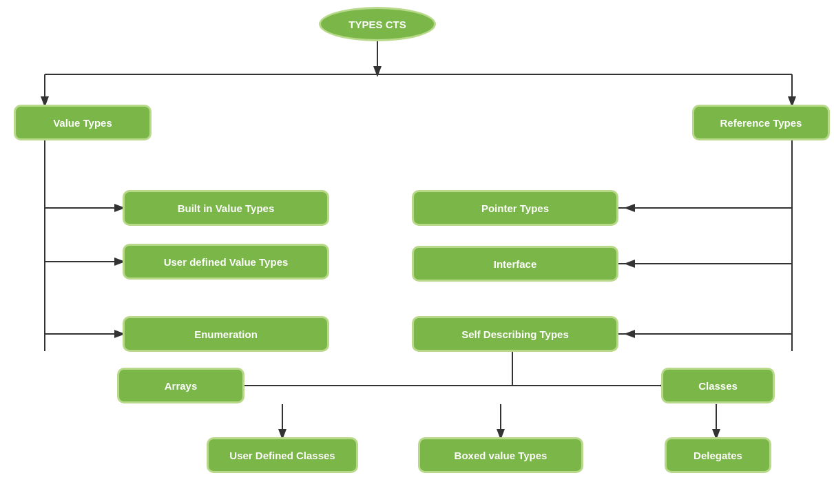  What do you see at coordinates (282, 456) in the screenshot?
I see `user-defined-classes-label: User Defined Classes` at bounding box center [282, 456].